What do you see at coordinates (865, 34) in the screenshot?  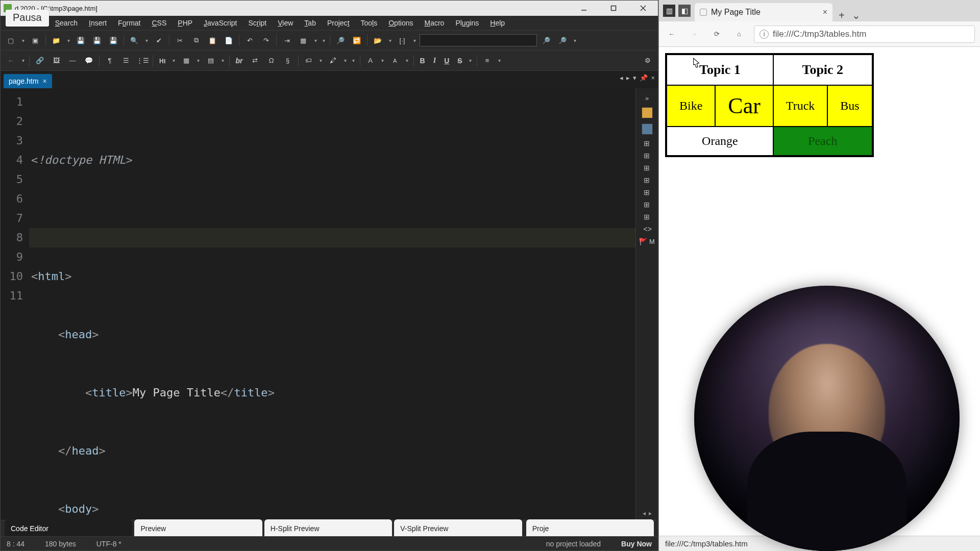 I see `address-bar: i file:///C:/tmp3/tables.htm` at bounding box center [865, 34].